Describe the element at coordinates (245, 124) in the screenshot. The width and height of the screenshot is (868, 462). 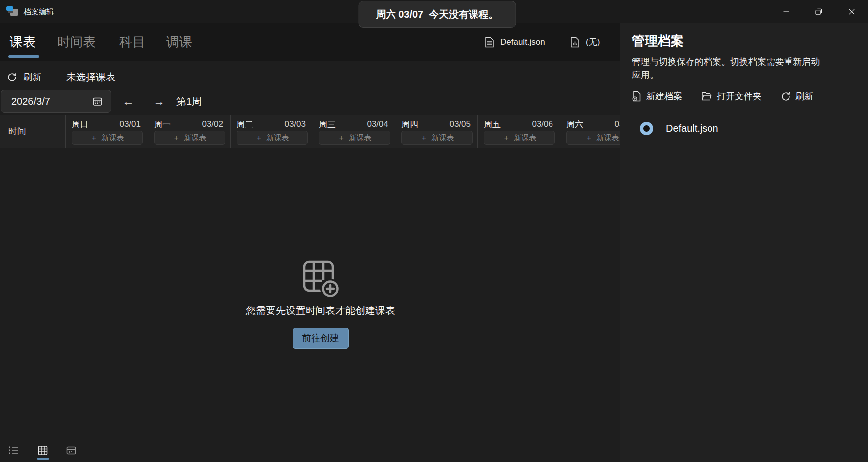
I see `day-name: 周二` at that location.